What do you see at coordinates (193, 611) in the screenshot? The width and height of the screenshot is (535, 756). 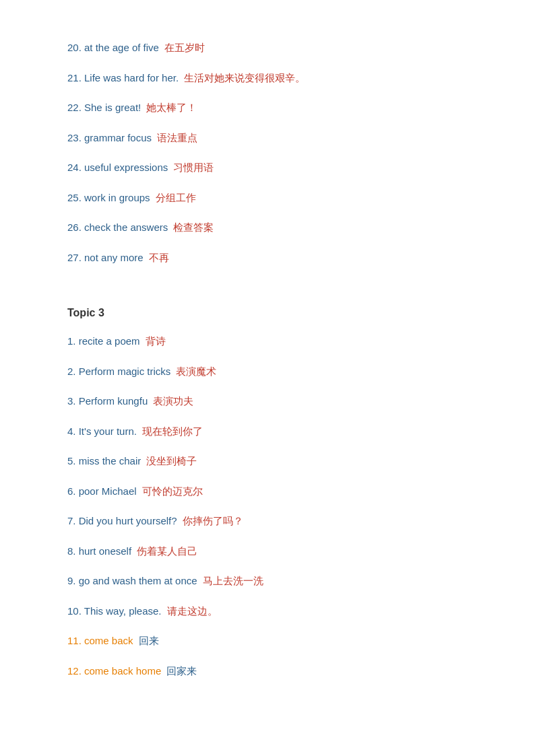 I see `item-zh: 请走这边。` at bounding box center [193, 611].